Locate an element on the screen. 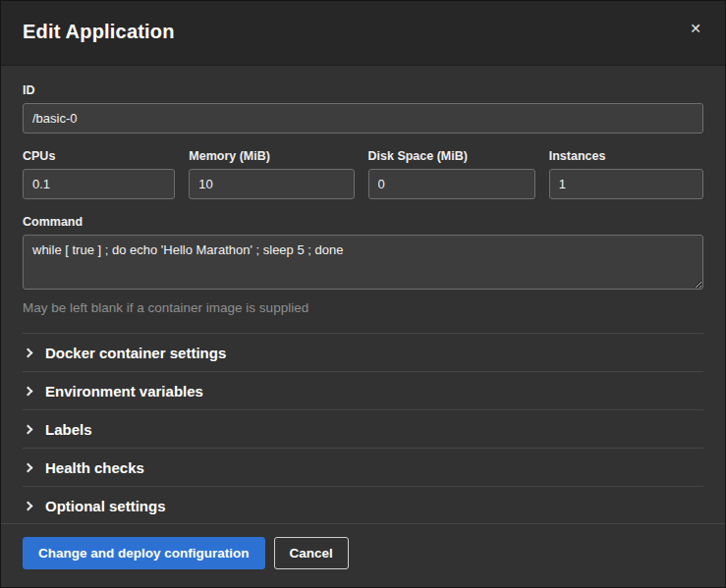 This screenshot has height=588, width=726. modal-footer: Change and deploy configuration Cancel is located at coordinates (363, 556).